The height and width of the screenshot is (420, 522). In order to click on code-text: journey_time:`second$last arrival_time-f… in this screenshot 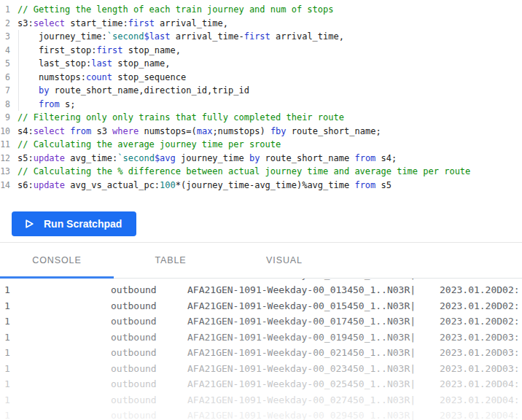, I will do `click(177, 36)`.